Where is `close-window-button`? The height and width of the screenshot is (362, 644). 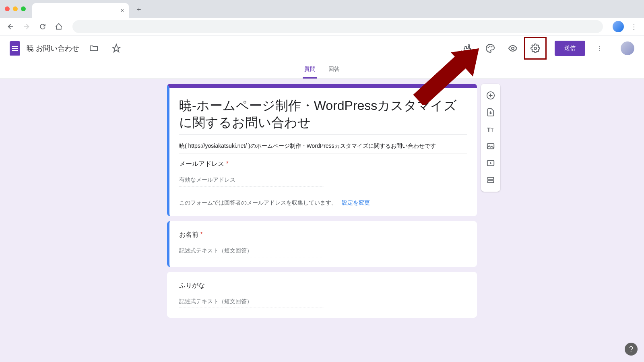
close-window-button is located at coordinates (7, 9).